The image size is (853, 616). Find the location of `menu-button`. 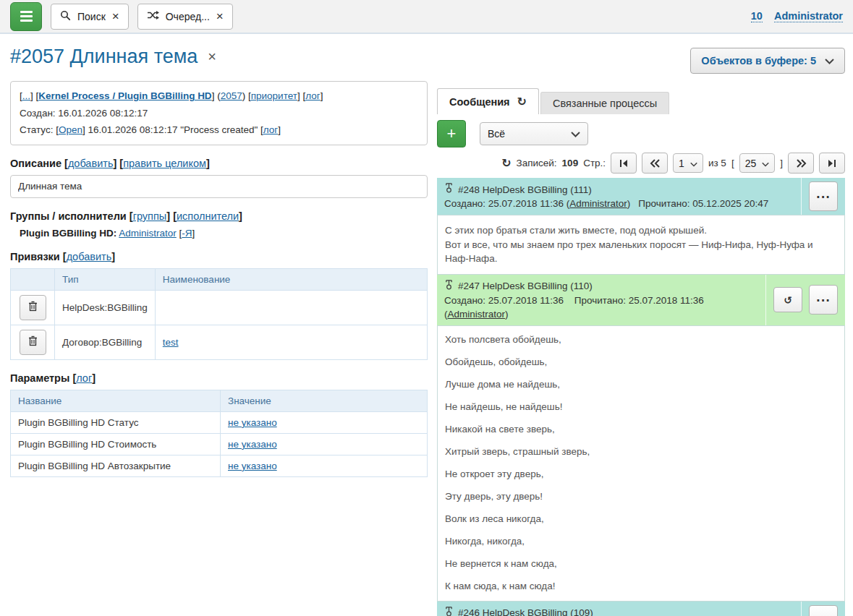

menu-button is located at coordinates (26, 17).